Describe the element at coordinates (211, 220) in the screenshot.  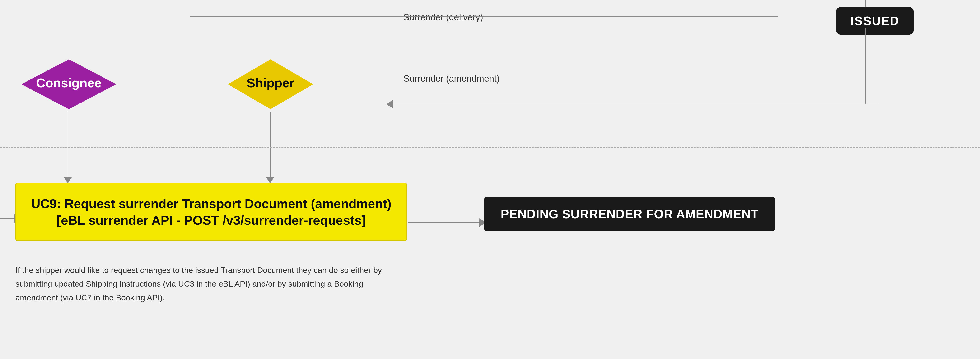
I see `uc9-line2: [eBL surrender API - POST /v3/surrender-…` at that location.